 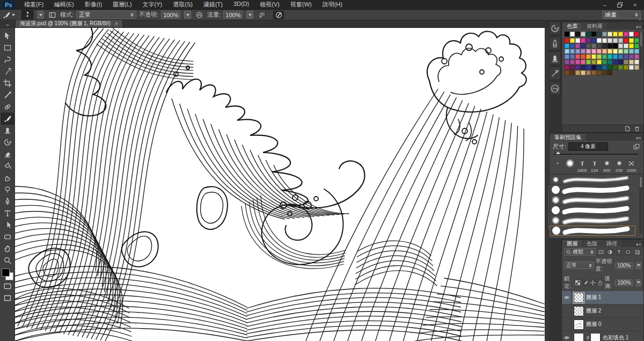 What do you see at coordinates (603, 298) in the screenshot?
I see `layer-row: 圖層 1` at bounding box center [603, 298].